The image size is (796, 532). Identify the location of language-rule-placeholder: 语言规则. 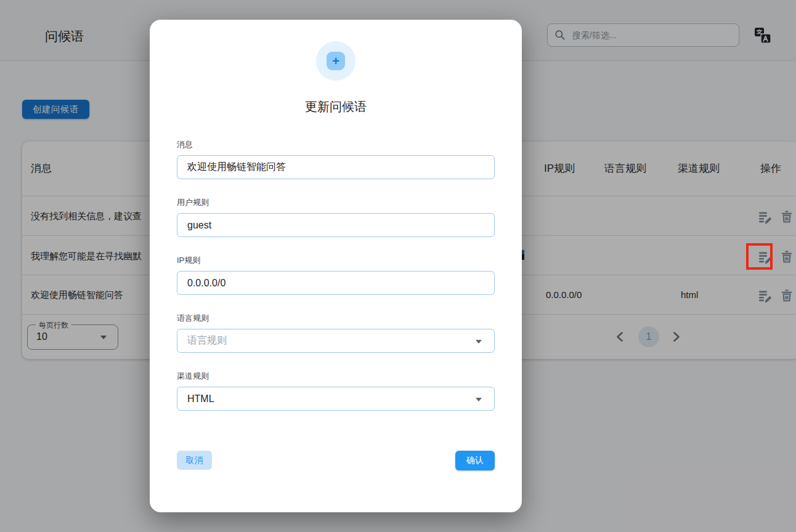
(207, 341).